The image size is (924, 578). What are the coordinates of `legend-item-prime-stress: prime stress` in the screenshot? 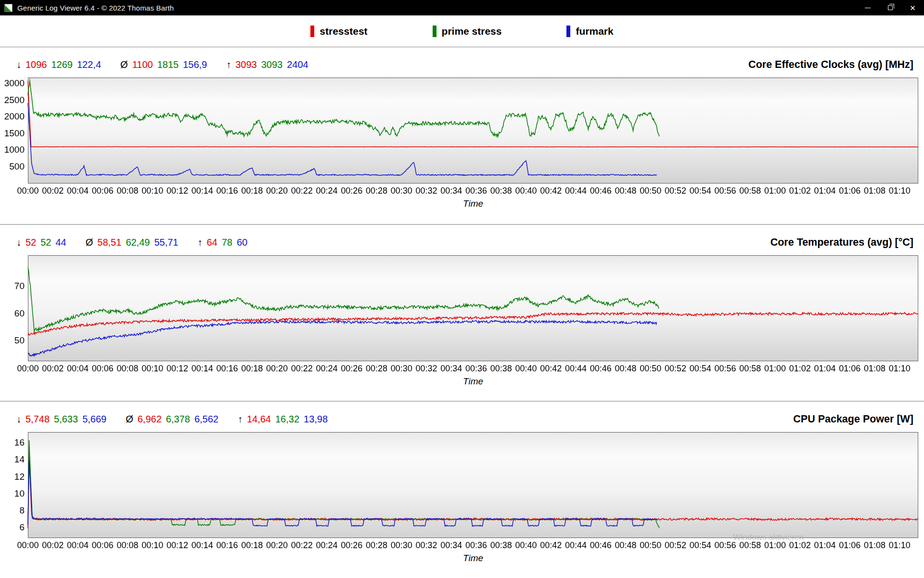 It's located at (467, 31).